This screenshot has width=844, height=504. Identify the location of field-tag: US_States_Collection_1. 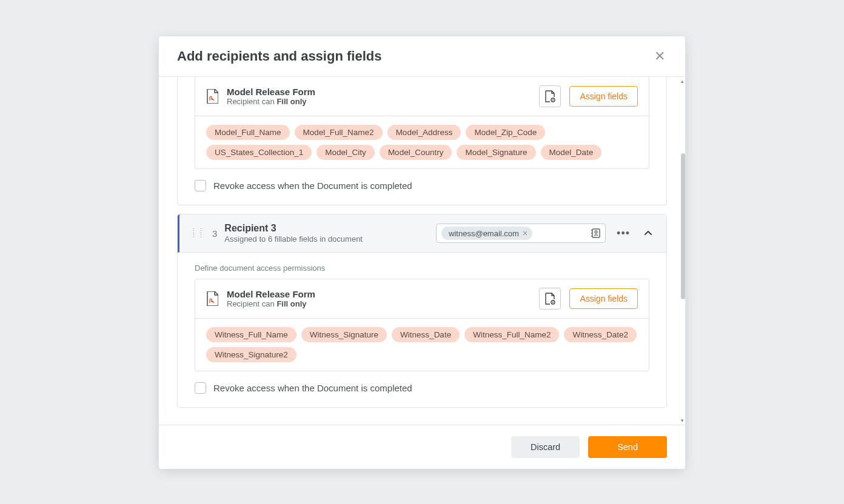
(259, 153).